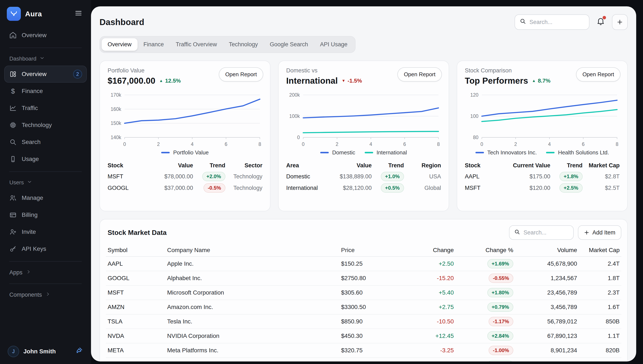 The image size is (643, 364). What do you see at coordinates (542, 120) in the screenshot?
I see `line-chart-comparison: 8010012002468` at bounding box center [542, 120].